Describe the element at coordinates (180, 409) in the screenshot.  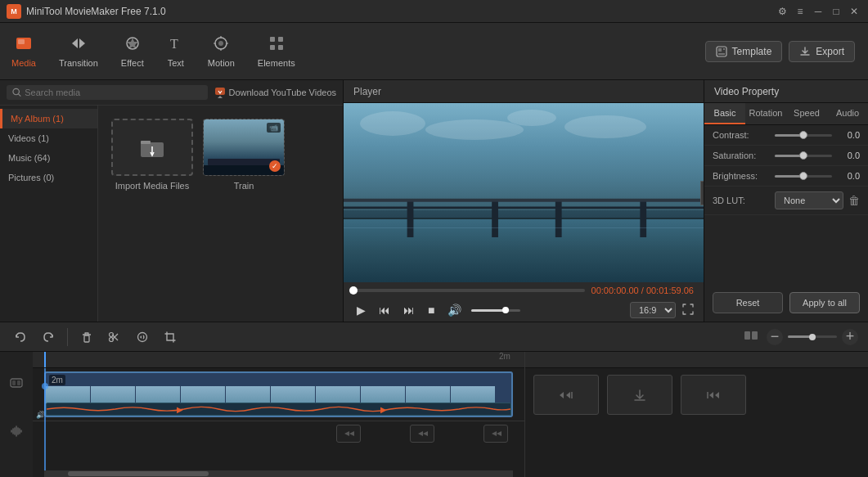
I see `marker-arrow-1: ▶` at that location.